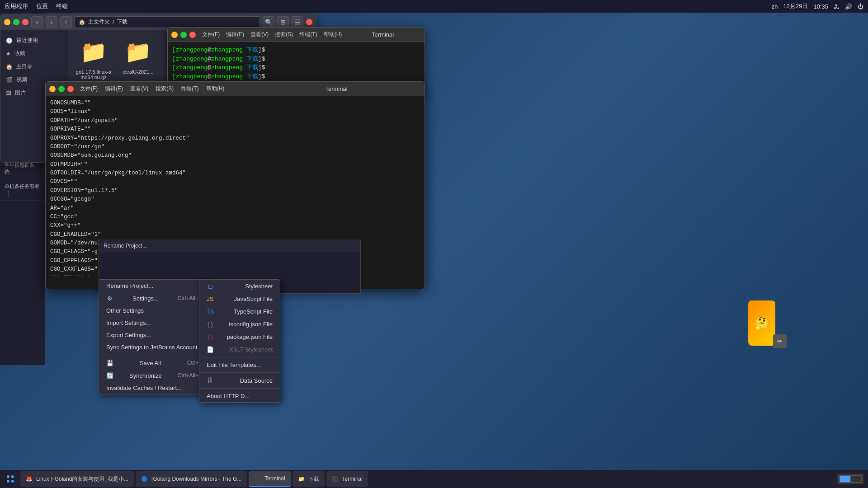 The image size is (868, 488). What do you see at coordinates (284, 34) in the screenshot?
I see `tb-menu-search: 搜索(S)` at bounding box center [284, 34].